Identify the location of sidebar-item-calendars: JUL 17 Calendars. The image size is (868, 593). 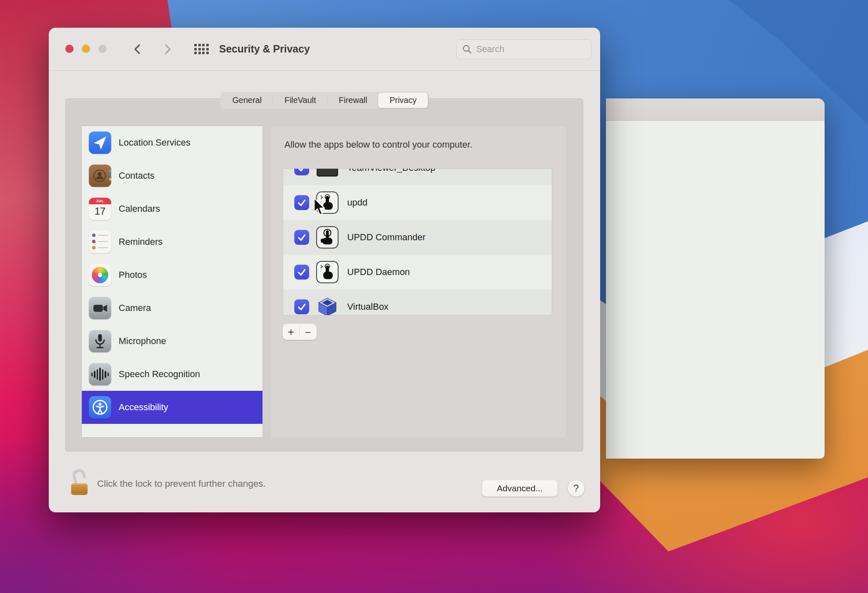
(172, 209).